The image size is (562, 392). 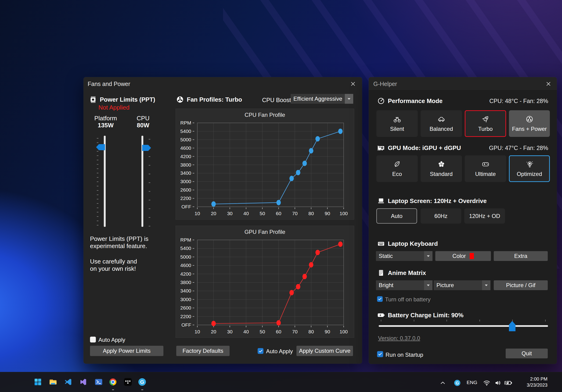 I want to click on ghelper-window-title: G-Helper, so click(x=385, y=84).